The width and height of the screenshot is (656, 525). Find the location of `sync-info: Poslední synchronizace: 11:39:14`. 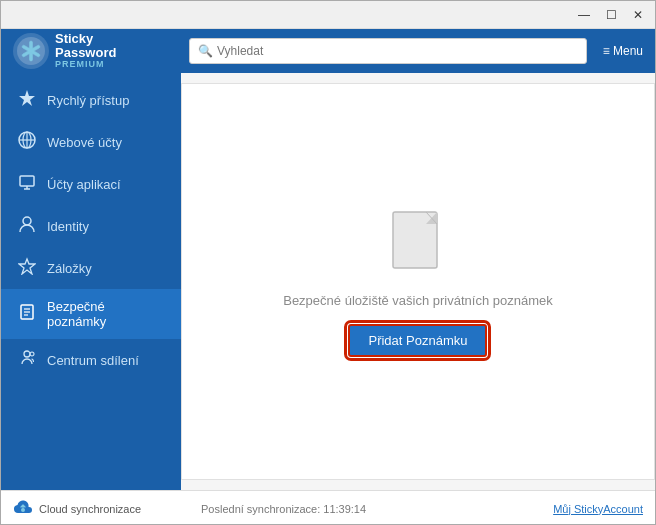

sync-info: Poslední synchronizace: 11:39:14 is located at coordinates (373, 509).